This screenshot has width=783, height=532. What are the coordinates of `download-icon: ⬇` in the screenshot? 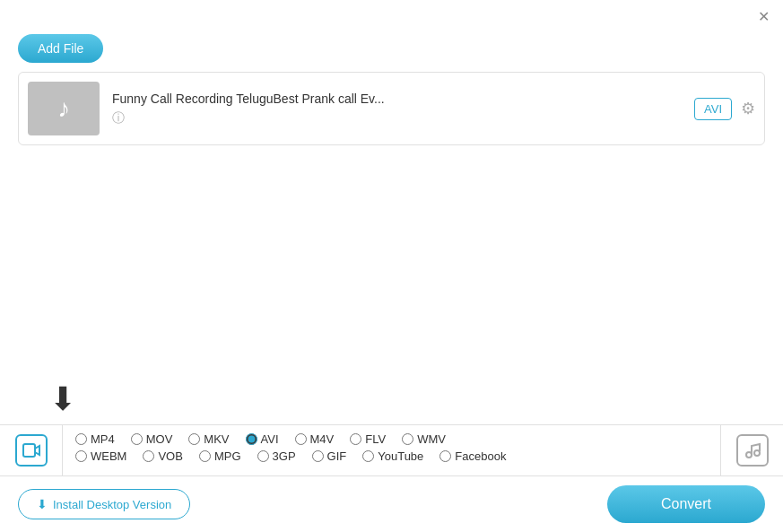 It's located at (42, 504).